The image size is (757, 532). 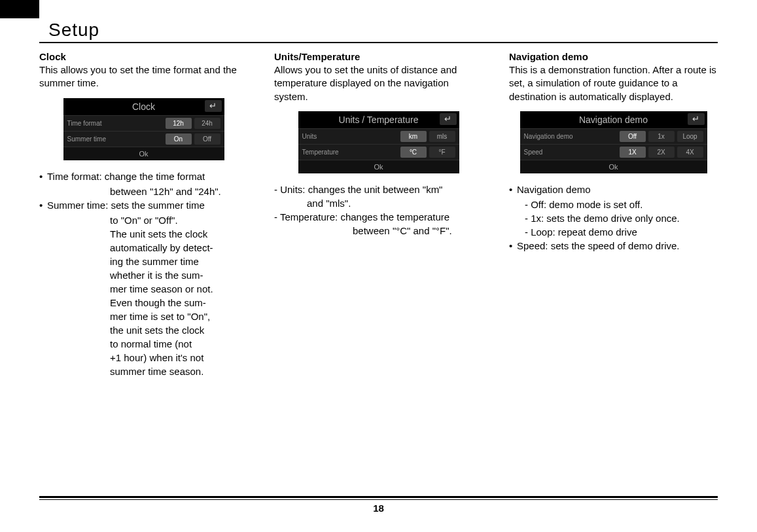 What do you see at coordinates (383, 30) in the screenshot?
I see `page-title: Setup` at bounding box center [383, 30].